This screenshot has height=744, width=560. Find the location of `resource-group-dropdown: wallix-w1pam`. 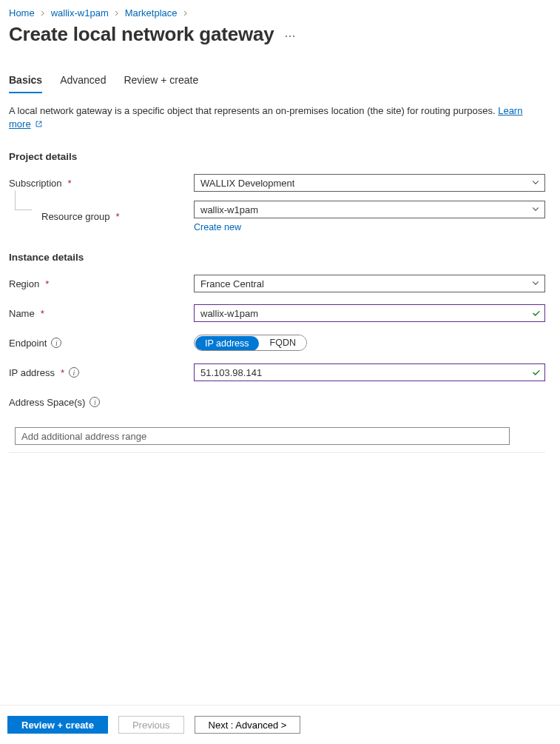

resource-group-dropdown: wallix-w1pam is located at coordinates (370, 210).